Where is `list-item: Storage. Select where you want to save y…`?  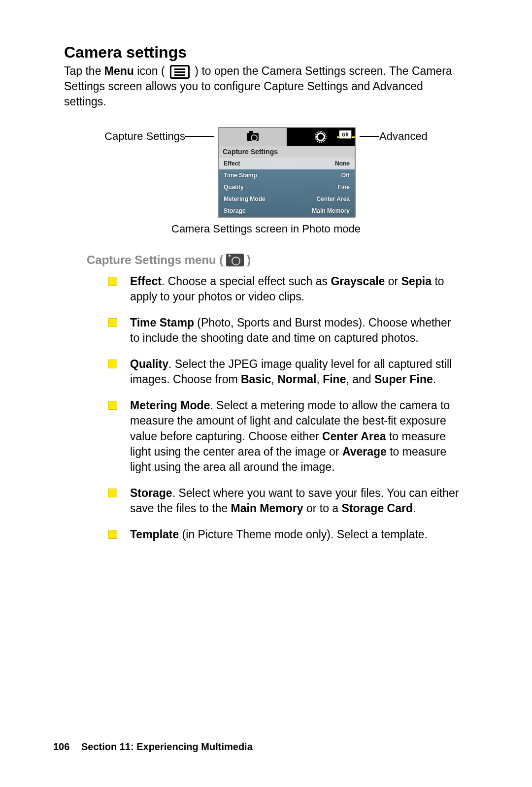 list-item: Storage. Select where you want to save y… is located at coordinates (286, 501).